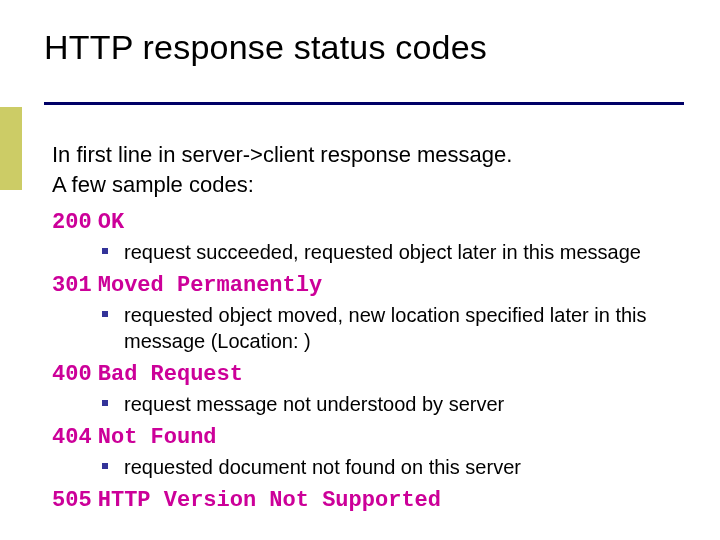  I want to click on intro-line-2: A few sample codes:, so click(282, 185).